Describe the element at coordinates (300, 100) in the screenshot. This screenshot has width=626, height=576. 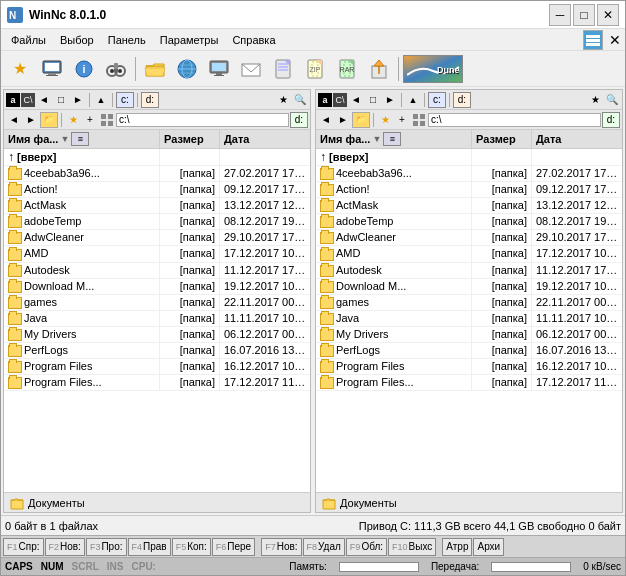
I see `left-panel-search-button: 🔍` at that location.